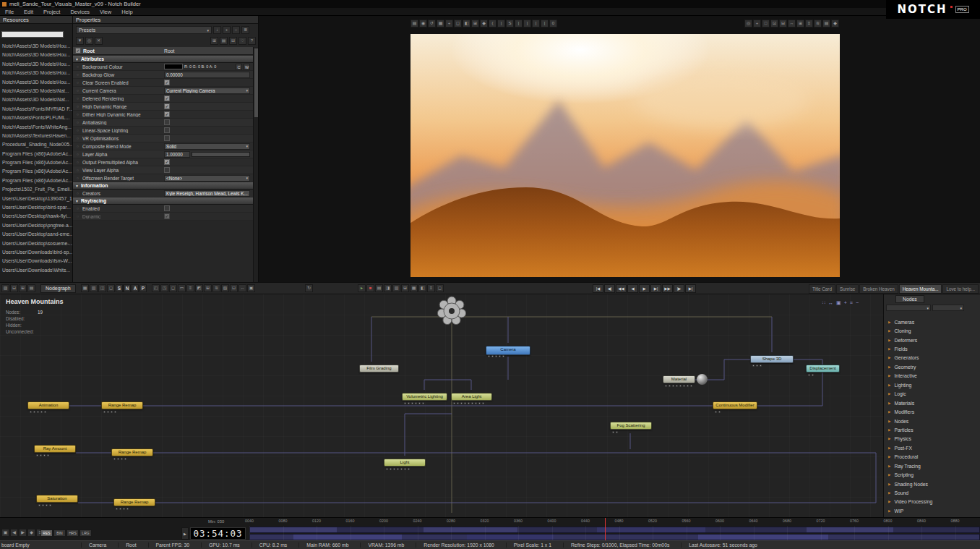 This screenshot has width=980, height=549. What do you see at coordinates (78, 51) in the screenshot?
I see `root-enable-checkbox: ✓` at bounding box center [78, 51].